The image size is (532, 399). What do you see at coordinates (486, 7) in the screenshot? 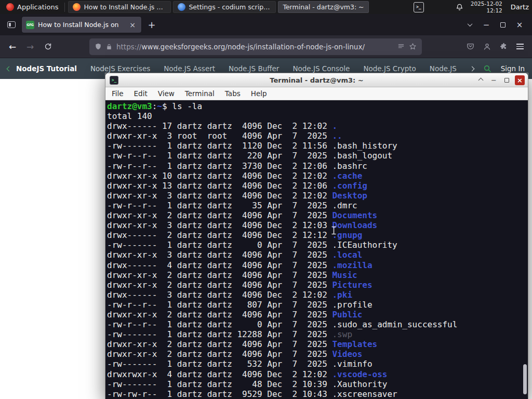
I see `clock: 2025-12-02 12:12` at bounding box center [486, 7].